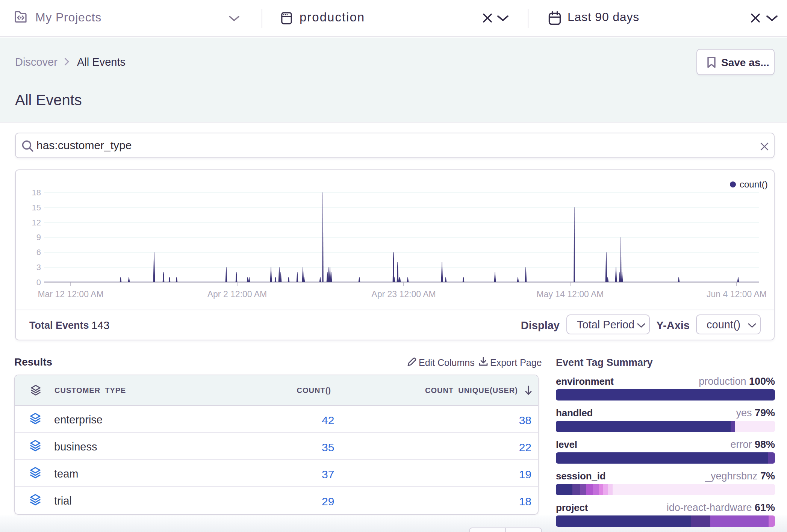 This screenshot has width=787, height=532. What do you see at coordinates (737, 294) in the screenshot?
I see `svg-text: Jun 4 12:00 AM` at bounding box center [737, 294].